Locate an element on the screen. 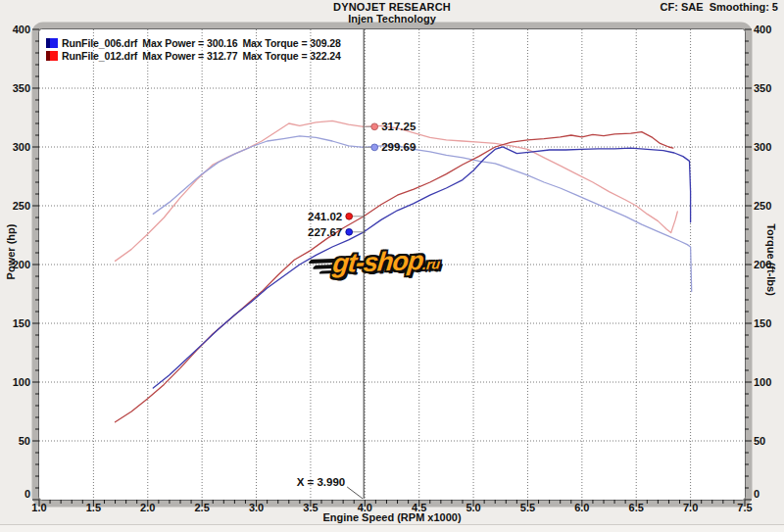 This screenshot has height=532, width=784. cursor-readout-power_blue: 227.67 is located at coordinates (325, 231).